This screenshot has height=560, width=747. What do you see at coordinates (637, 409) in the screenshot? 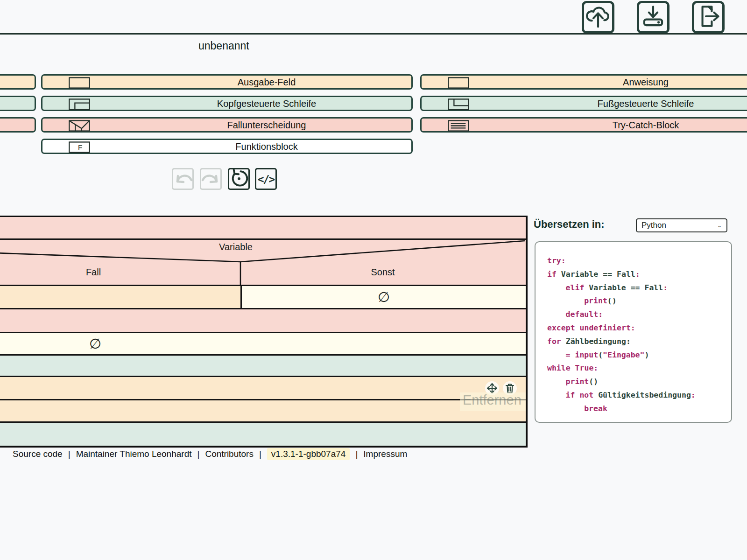
I see `code-line: break` at bounding box center [637, 409].